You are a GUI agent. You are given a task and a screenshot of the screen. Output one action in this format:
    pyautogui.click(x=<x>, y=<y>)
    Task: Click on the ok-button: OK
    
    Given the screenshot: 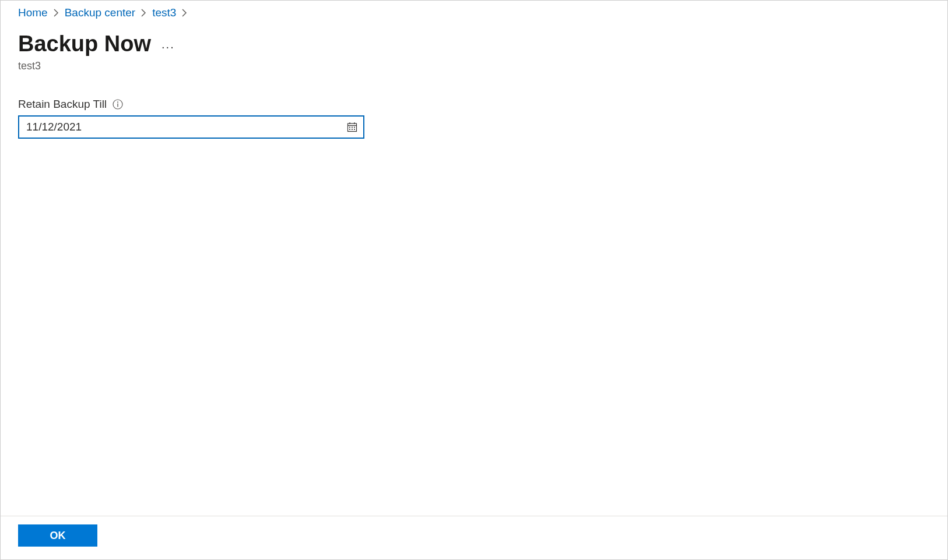 What is the action you would take?
    pyautogui.click(x=58, y=536)
    